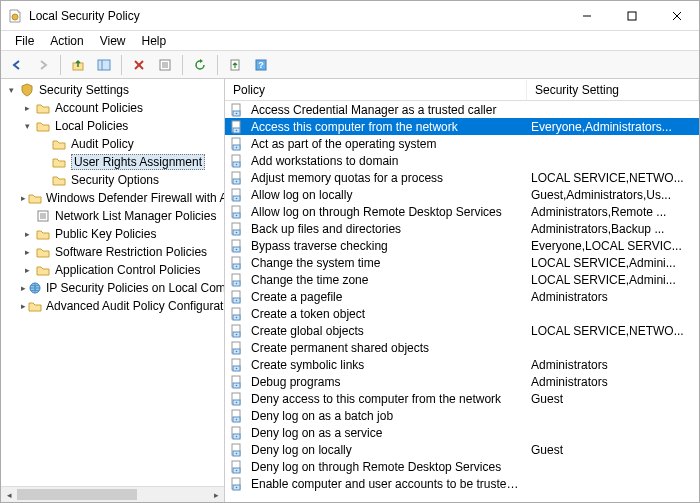 Image resolution: width=700 pixels, height=503 pixels. Describe the element at coordinates (17, 65) in the screenshot. I see `back-button` at that location.